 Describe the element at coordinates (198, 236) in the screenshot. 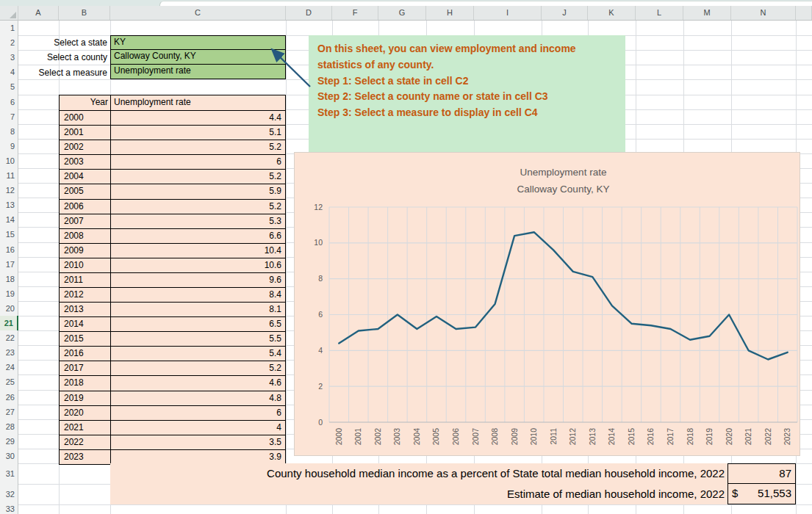

I see `value-cell: 6.6` at that location.